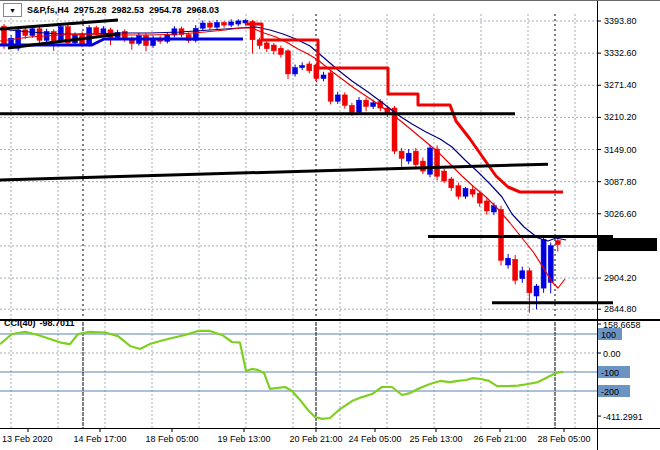 Image resolution: width=660 pixels, height=450 pixels. I want to click on indicator-value: -98.7011, so click(58, 323).